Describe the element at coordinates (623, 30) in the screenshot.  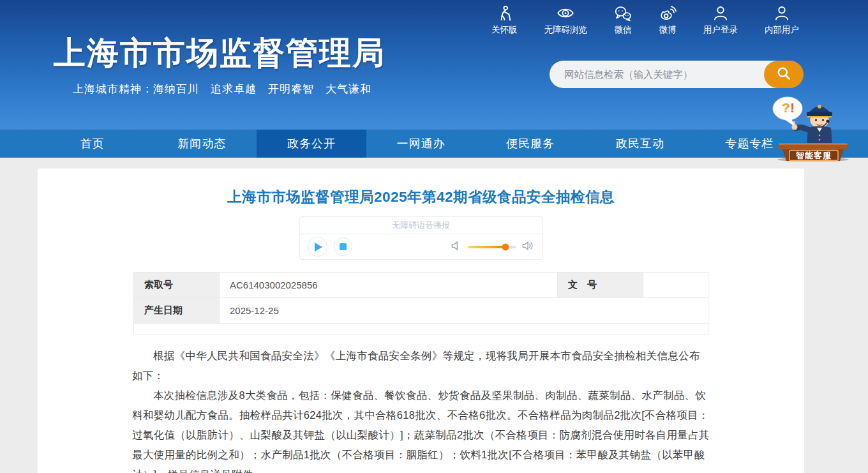
I see `quicklink-label: 微信` at that location.